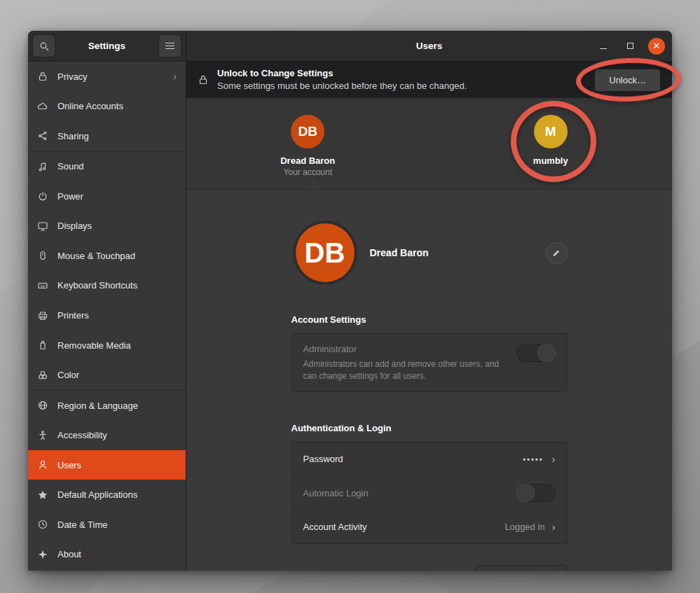  I want to click on cloud-icon, so click(43, 106).